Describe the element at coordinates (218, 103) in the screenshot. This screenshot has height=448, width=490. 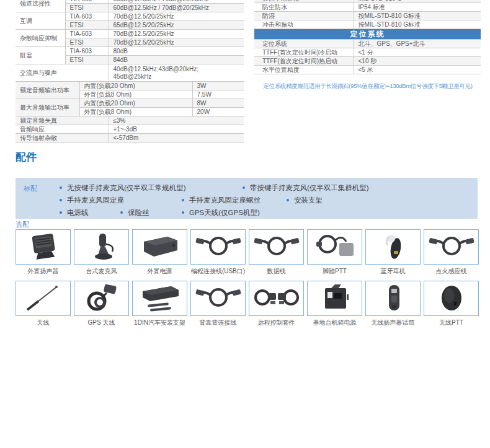
I see `spec-value: 8W` at that location.